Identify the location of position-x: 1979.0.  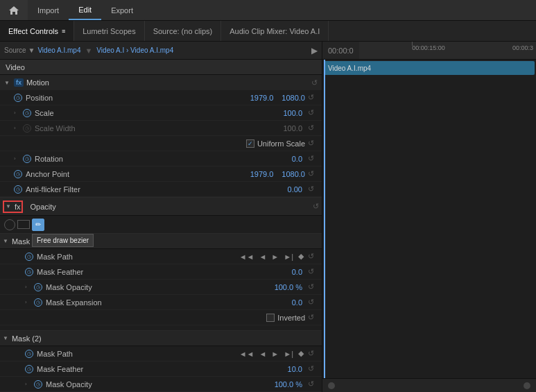
(262, 98).